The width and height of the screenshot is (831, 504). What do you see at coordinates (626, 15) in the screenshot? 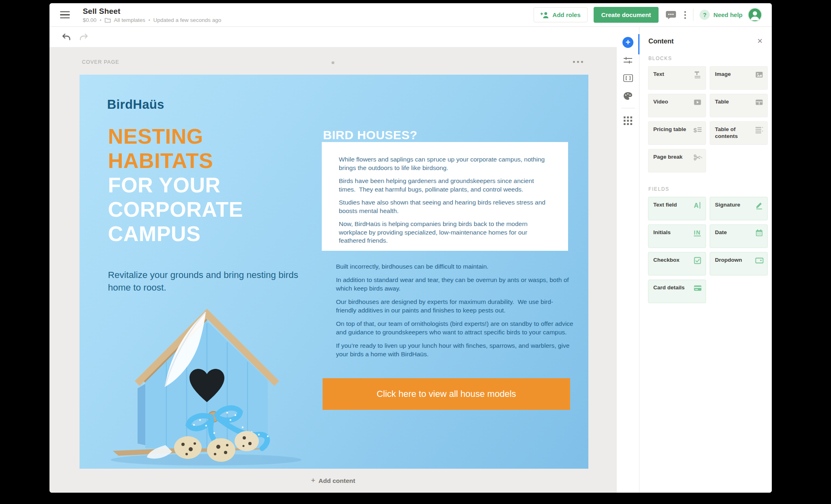
I see `create-document-label: Create document` at bounding box center [626, 15].